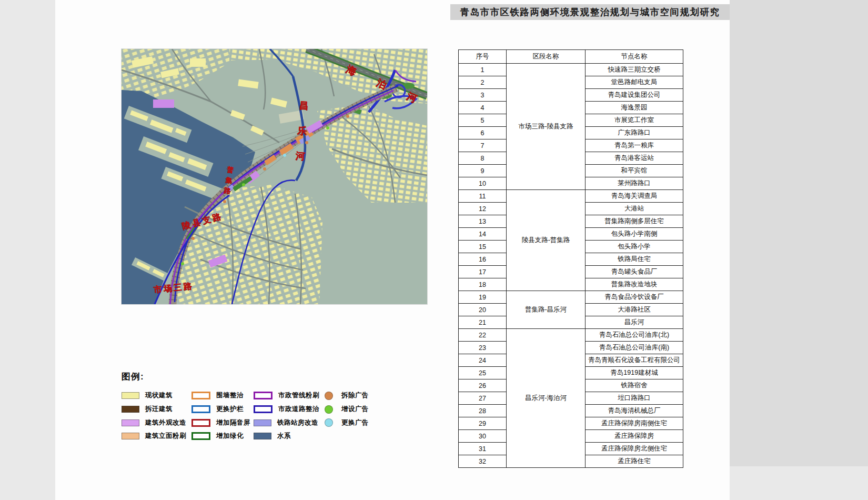  Describe the element at coordinates (329, 423) in the screenshot. I see `legend-swatch-circle` at that location.